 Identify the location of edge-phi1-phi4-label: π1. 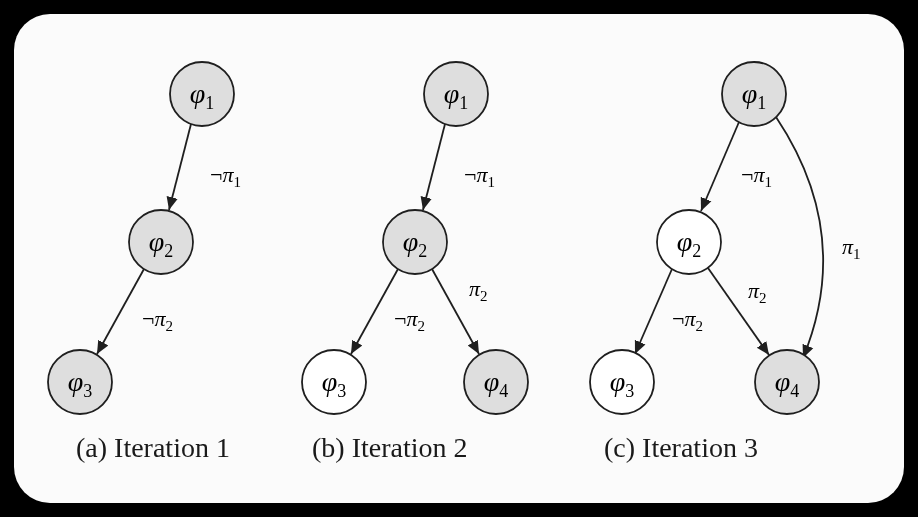
(852, 248).